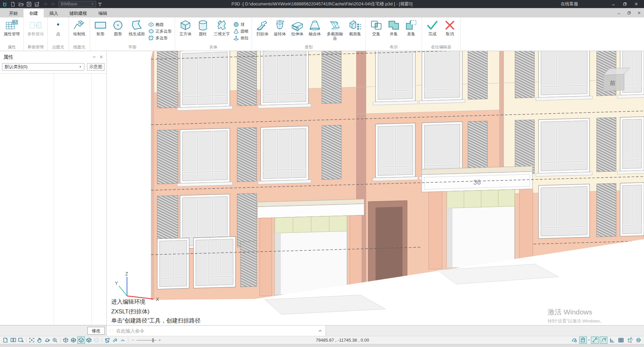 Image resolution: width=644 pixels, height=347 pixels. Describe the element at coordinates (133, 340) in the screenshot. I see `zoom-out-icon: −` at that location.